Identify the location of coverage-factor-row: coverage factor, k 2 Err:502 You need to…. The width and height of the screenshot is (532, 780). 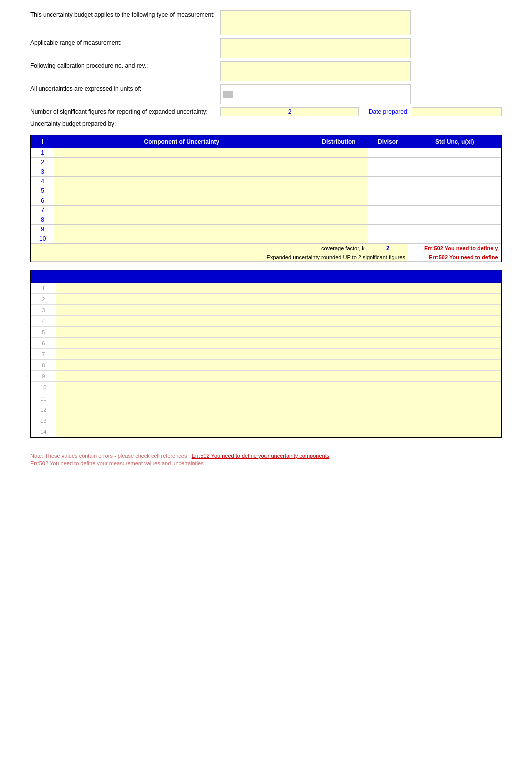
(267, 249).